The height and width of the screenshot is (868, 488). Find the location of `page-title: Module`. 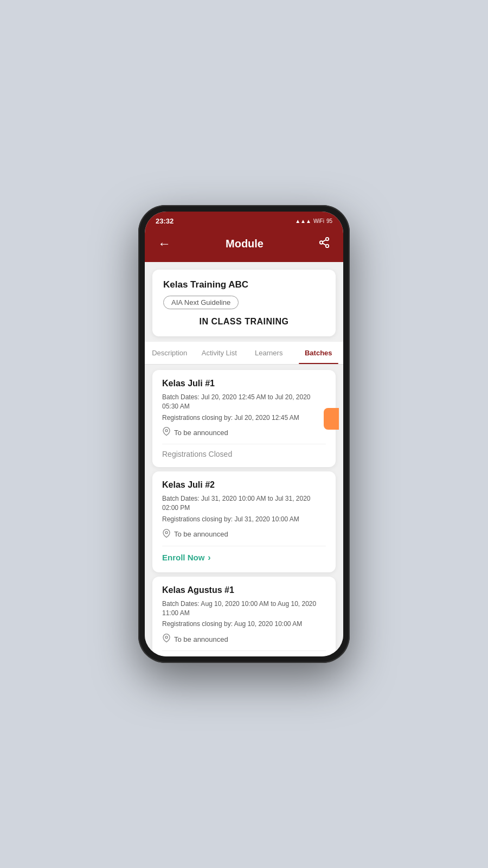

page-title: Module is located at coordinates (245, 244).